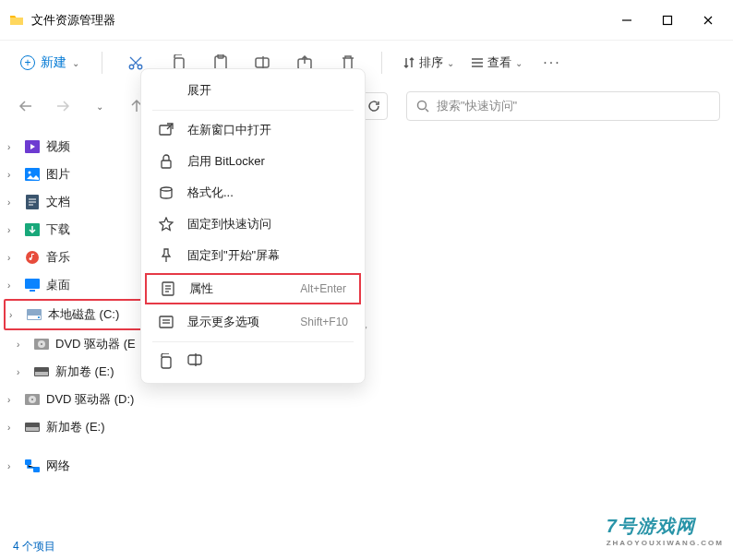  I want to click on menu-new-window: 在新窗口中打开, so click(253, 130).